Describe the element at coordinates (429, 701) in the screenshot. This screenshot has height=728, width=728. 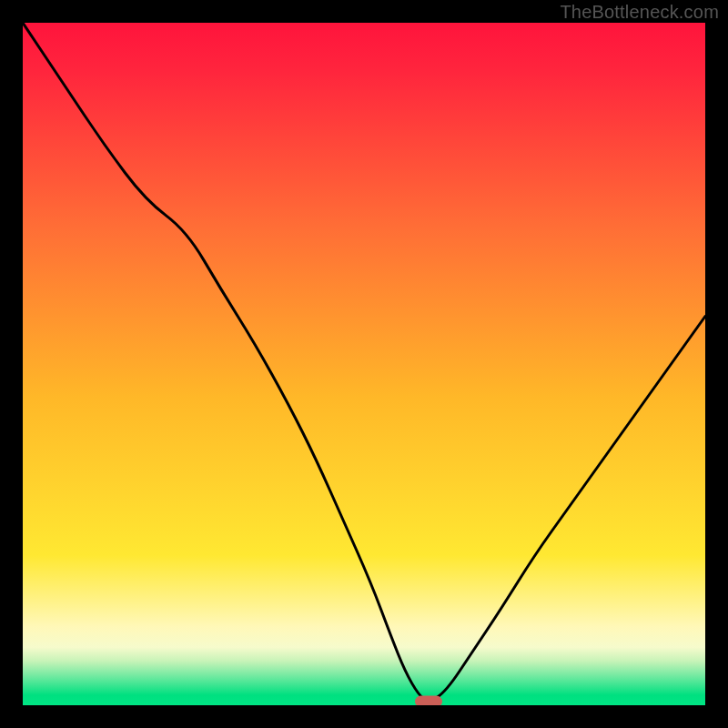
I see `optimum-marker` at that location.